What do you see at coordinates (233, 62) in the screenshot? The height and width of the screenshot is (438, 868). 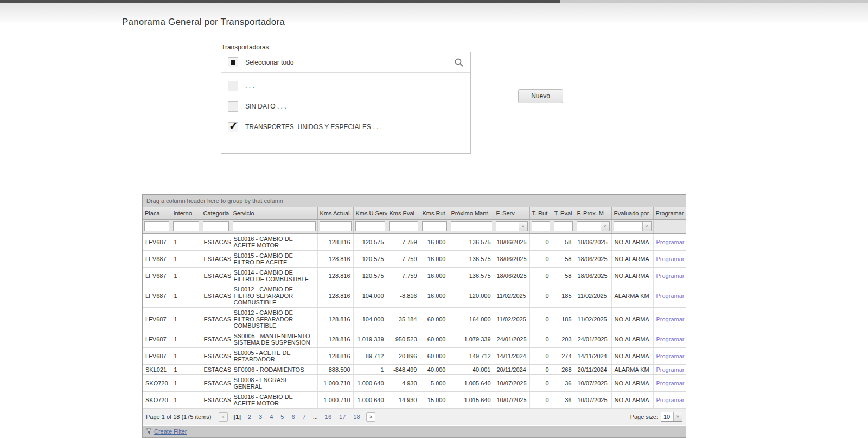 I see `select-all-checkbox` at bounding box center [233, 62].